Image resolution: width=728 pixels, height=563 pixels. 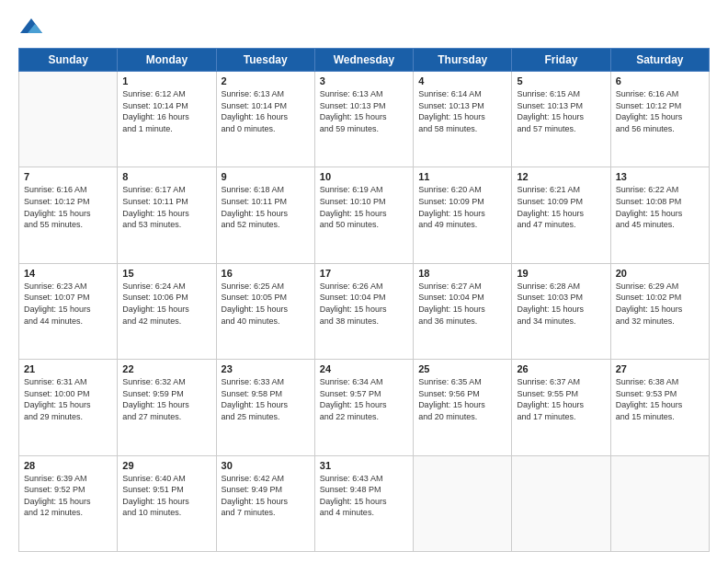 I want to click on day-number: 17, so click(x=364, y=273).